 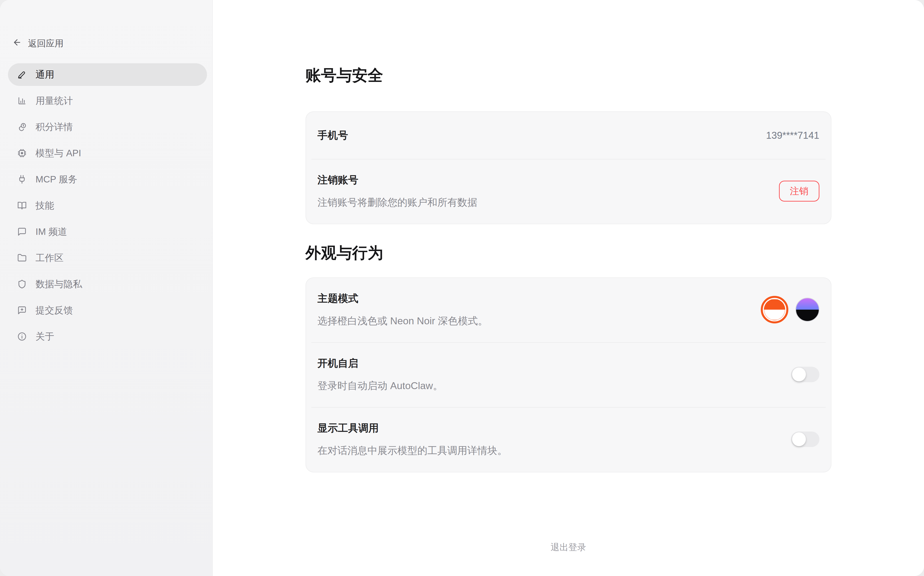 What do you see at coordinates (107, 179) in the screenshot?
I see `sidebar-item-mcp: MCP 服务` at bounding box center [107, 179].